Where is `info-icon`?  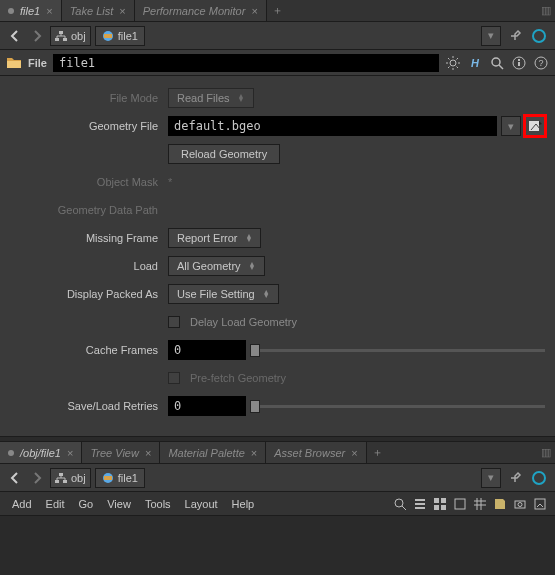
info-icon is located at coordinates (519, 63).